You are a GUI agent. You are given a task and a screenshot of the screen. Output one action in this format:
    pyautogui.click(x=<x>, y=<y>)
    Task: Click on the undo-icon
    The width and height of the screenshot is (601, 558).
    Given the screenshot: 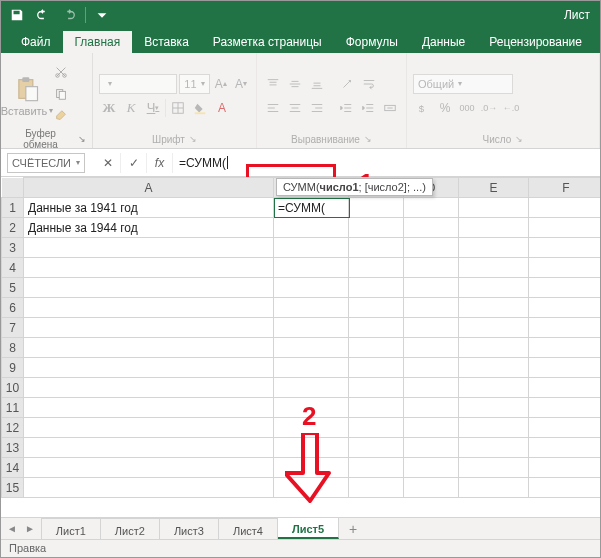 What is the action you would take?
    pyautogui.click(x=43, y=15)
    